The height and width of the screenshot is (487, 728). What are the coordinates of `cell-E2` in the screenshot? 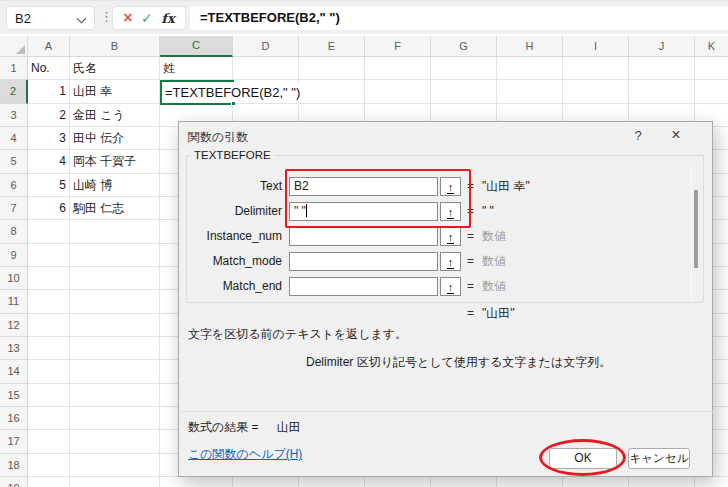 It's located at (332, 92).